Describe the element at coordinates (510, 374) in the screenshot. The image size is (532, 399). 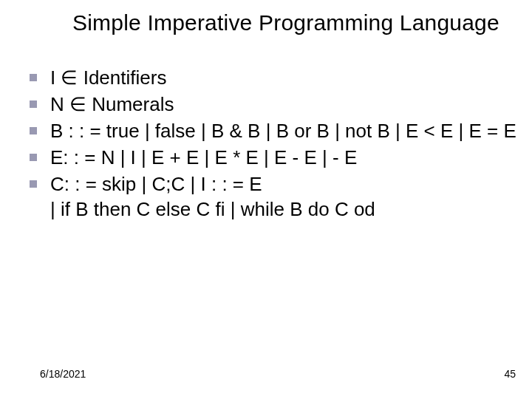
I see `footer-page-number: 45` at that location.